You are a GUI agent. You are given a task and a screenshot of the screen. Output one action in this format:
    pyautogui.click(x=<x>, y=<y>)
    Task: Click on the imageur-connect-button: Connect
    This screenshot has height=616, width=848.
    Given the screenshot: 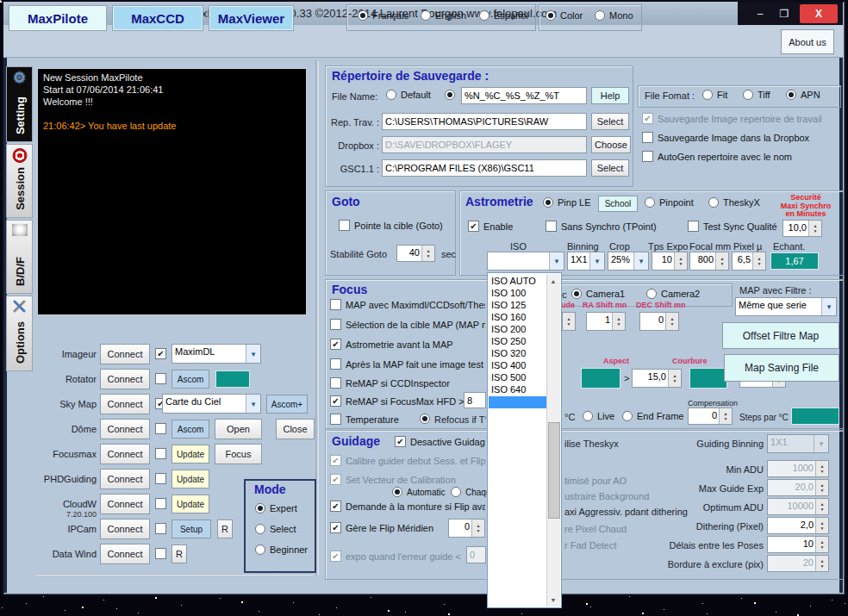 What is the action you would take?
    pyautogui.click(x=125, y=354)
    